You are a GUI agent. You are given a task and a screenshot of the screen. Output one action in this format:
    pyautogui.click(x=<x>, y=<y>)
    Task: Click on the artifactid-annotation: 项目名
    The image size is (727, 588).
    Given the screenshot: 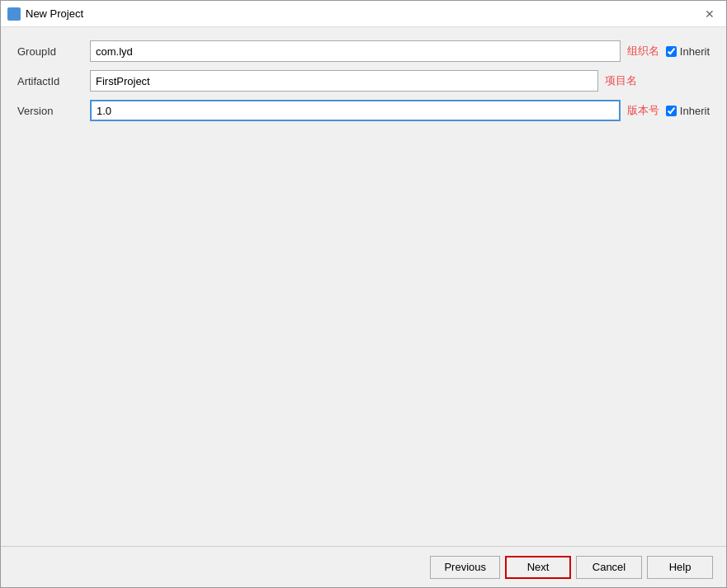 What is the action you would take?
    pyautogui.click(x=621, y=81)
    